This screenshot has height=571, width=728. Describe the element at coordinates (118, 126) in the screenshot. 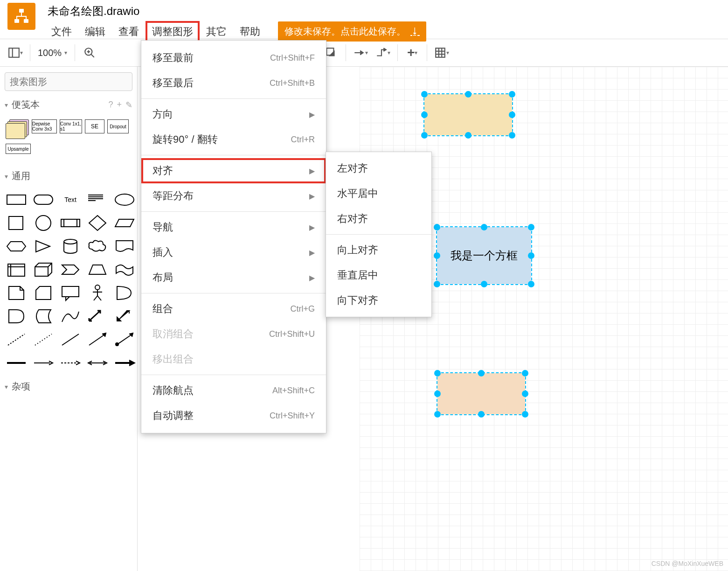

I see `scratch-item: Dropout` at that location.